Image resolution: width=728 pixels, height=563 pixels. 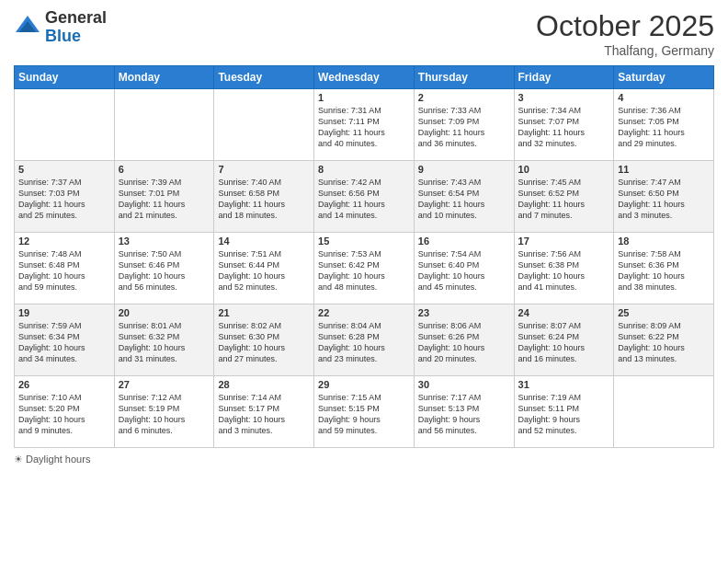 What do you see at coordinates (364, 169) in the screenshot?
I see `day-number: 8` at bounding box center [364, 169].